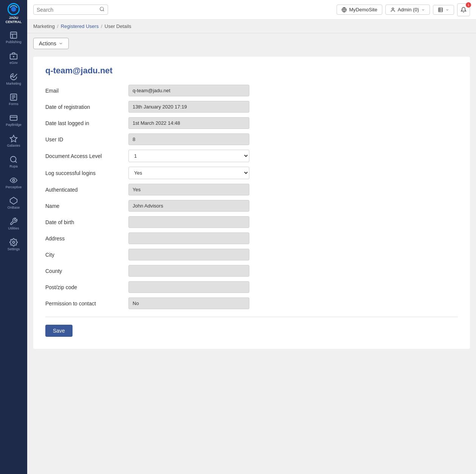 Image resolution: width=476 pixels, height=474 pixels. What do you see at coordinates (14, 201) in the screenshot?
I see `onbase-icon` at bounding box center [14, 201].